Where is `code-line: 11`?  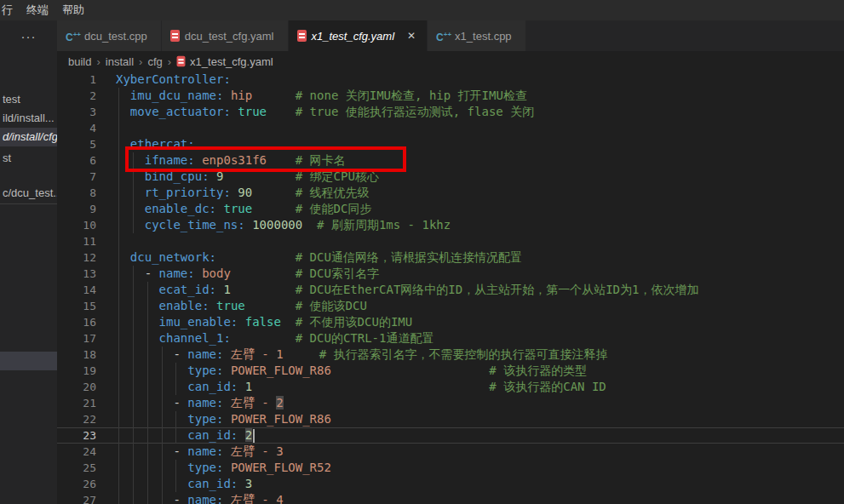
code-line: 11 is located at coordinates (451, 242).